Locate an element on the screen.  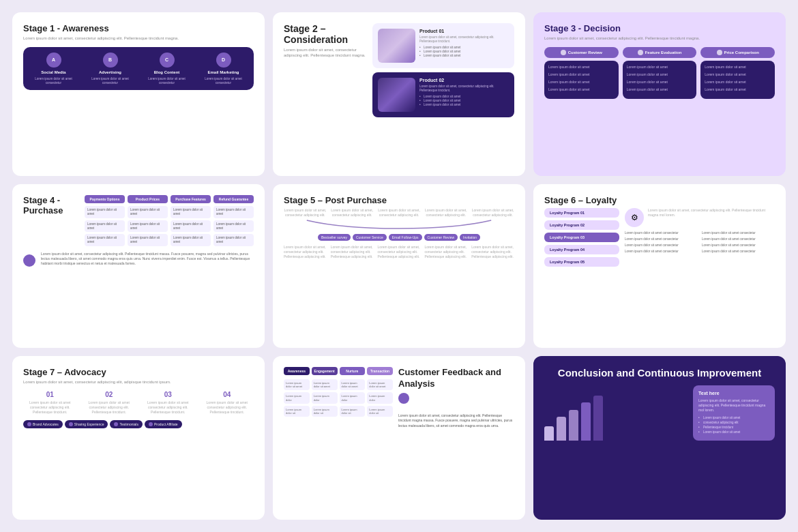
s5-bottom-col-1: Lorem ipsum dolor sit amet, consectetur … is located at coordinates (306, 252).